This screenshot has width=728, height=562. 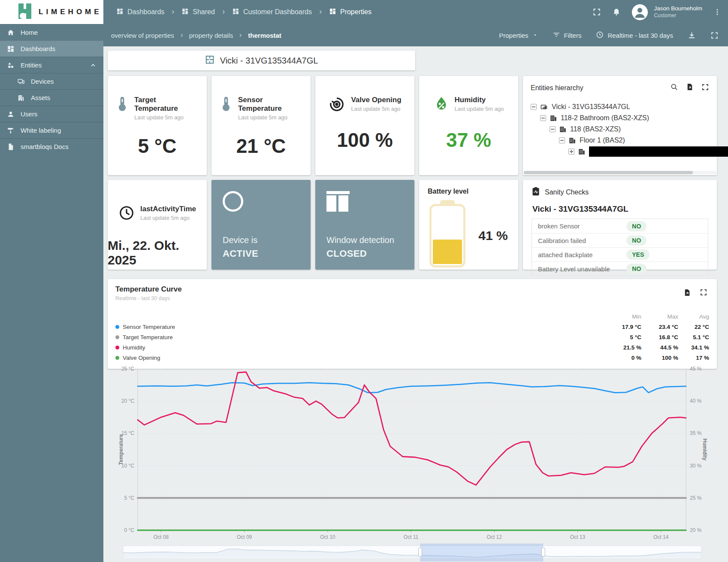 I want to click on tree-item-floor: Floor 1 (BAS2), so click(x=634, y=140).